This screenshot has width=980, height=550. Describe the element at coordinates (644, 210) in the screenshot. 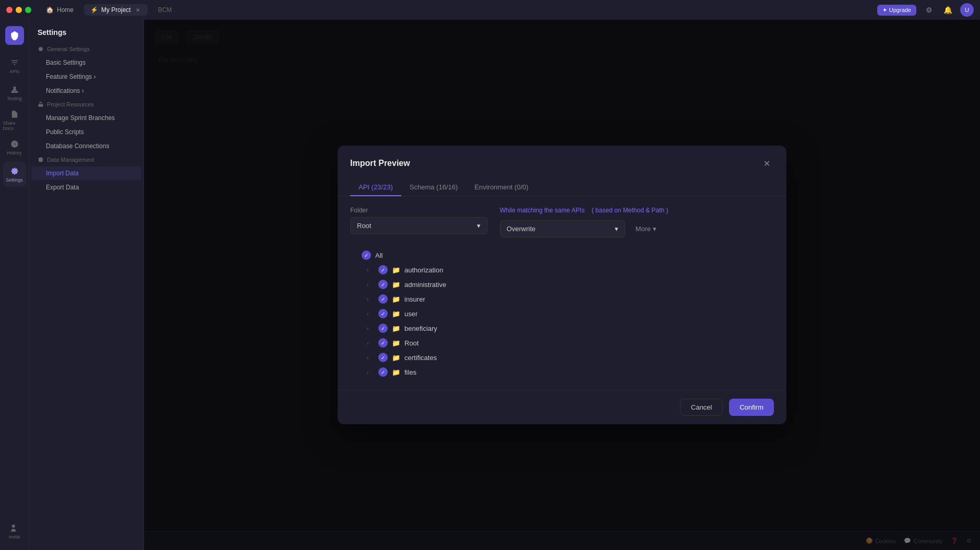

I see `method-path-link: Method & Path` at that location.